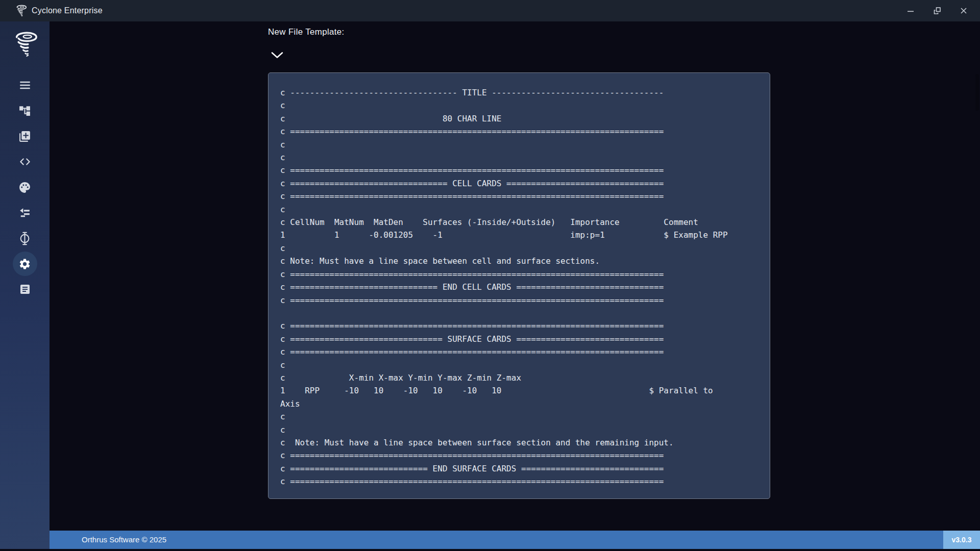 This screenshot has height=551, width=980. What do you see at coordinates (21, 11) in the screenshot?
I see `tornado-logo-icon` at bounding box center [21, 11].